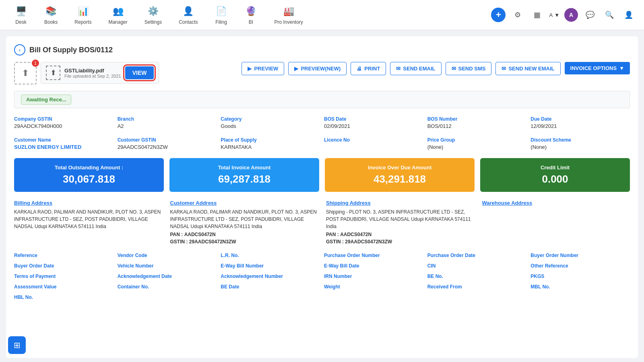 The width and height of the screenshot is (644, 362). I want to click on status-bar: Awaiting Rece..., so click(322, 100).